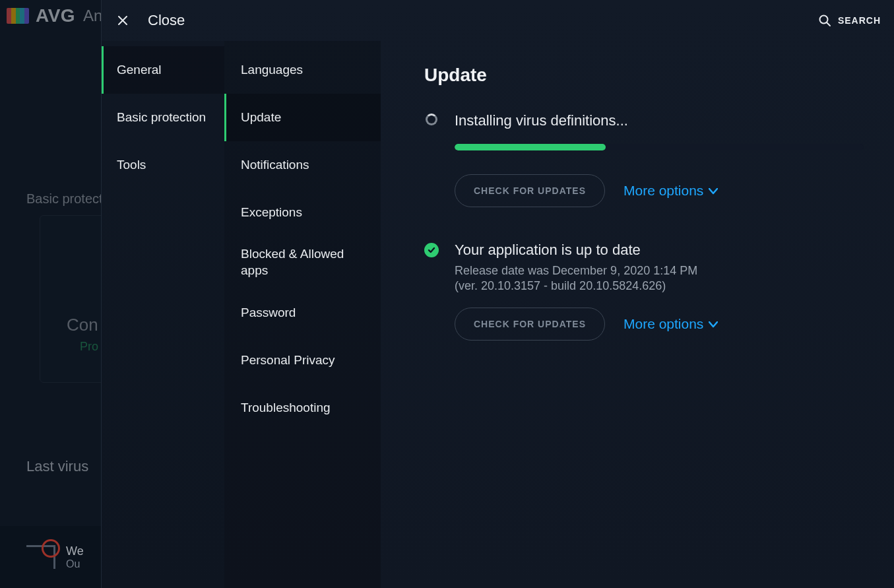 The width and height of the screenshot is (894, 588). What do you see at coordinates (530, 147) in the screenshot?
I see `definitions-progress-bar` at bounding box center [530, 147].